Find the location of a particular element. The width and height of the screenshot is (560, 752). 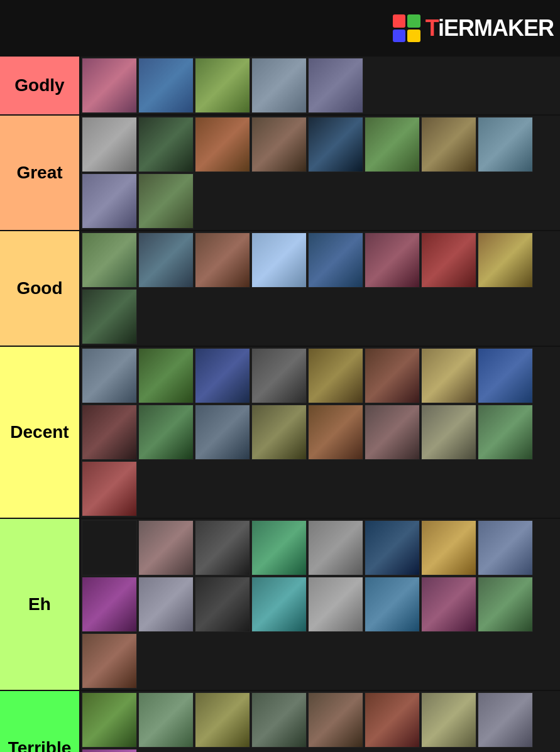

tiermaker-logo: TiERMAKER is located at coordinates (473, 28).